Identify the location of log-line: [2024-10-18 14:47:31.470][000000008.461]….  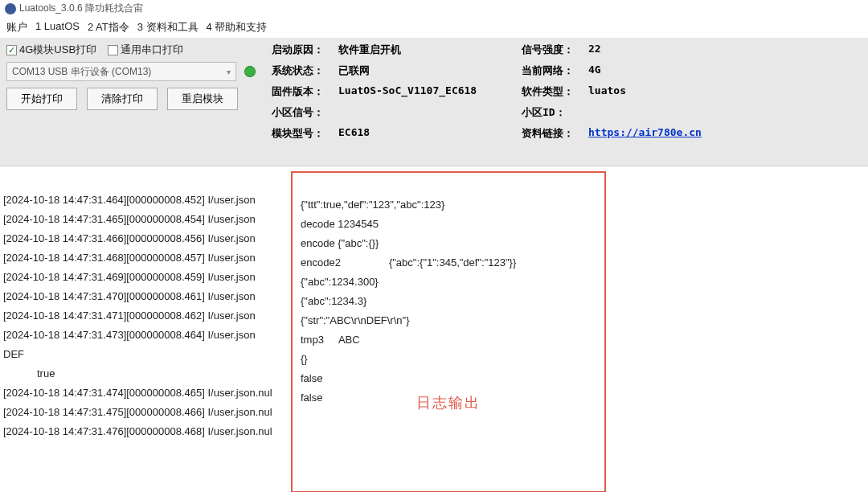
(145, 297).